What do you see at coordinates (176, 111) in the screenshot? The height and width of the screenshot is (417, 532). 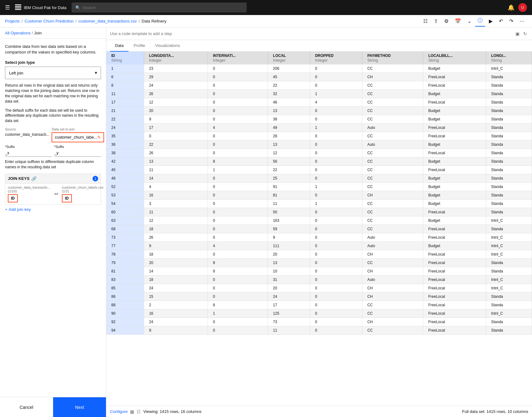 I see `cell-longdista: 20` at bounding box center [176, 111].